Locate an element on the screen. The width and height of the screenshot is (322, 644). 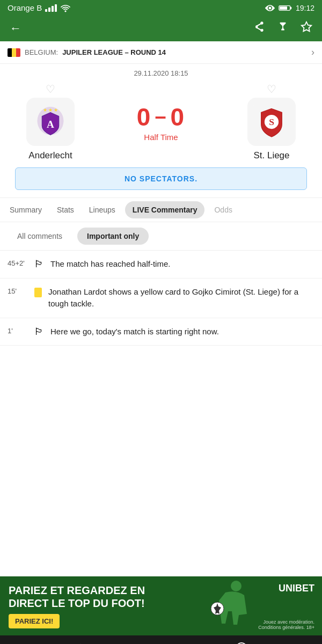
home-team-logo: ★ ★ ★ A is located at coordinates (50, 122).